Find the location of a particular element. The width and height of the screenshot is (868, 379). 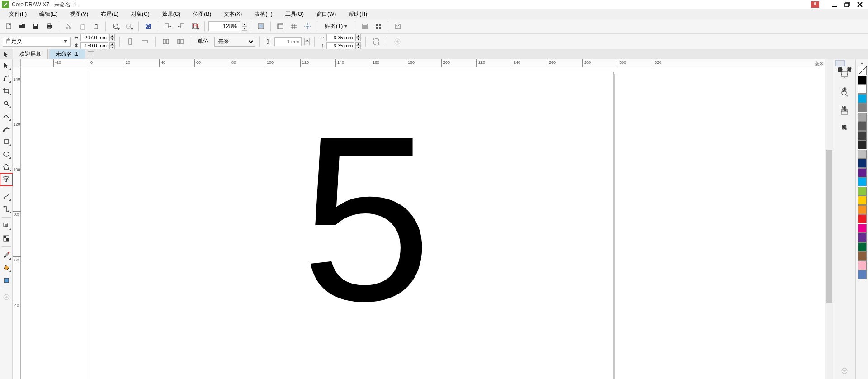

welcome-screen-button is located at coordinates (398, 26).